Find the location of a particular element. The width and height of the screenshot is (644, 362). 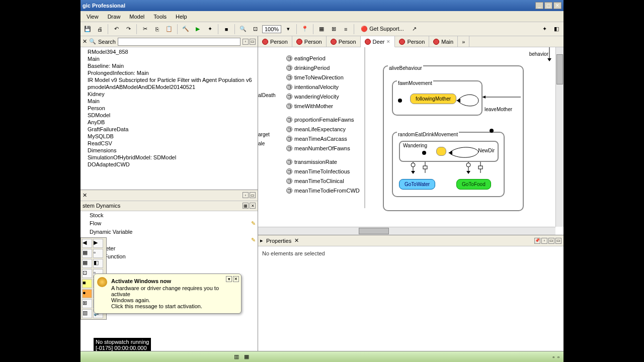

tree-item: AnyDB is located at coordinates (169, 122).